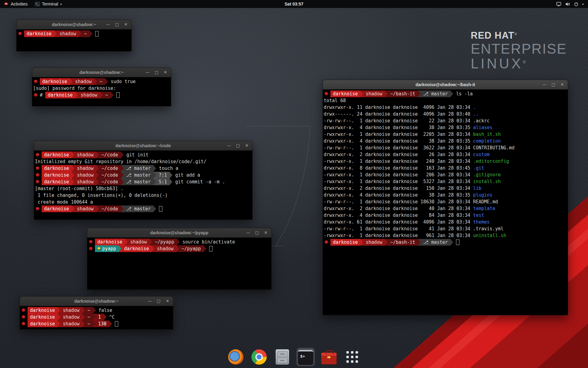 The width and height of the screenshot is (588, 368). Describe the element at coordinates (306, 357) in the screenshot. I see `dock-item-terminal: $>` at that location.